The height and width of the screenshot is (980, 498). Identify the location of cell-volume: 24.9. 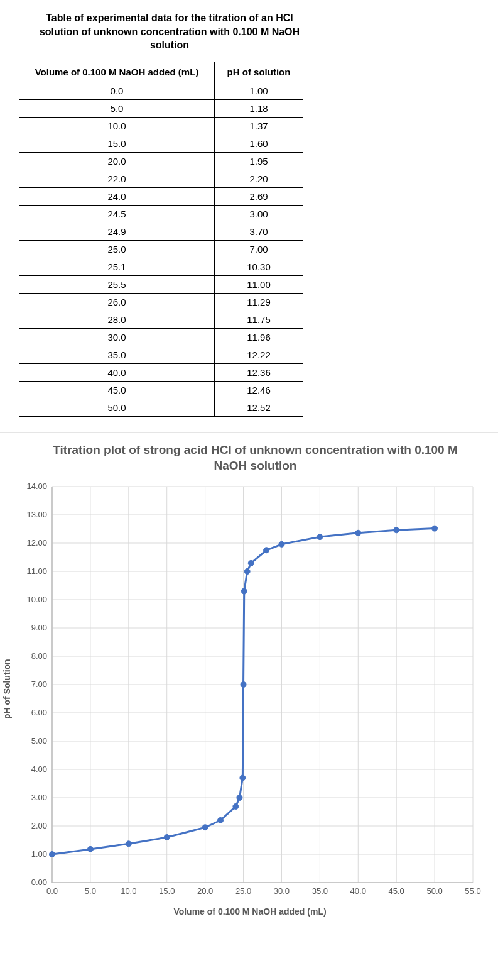
(117, 231).